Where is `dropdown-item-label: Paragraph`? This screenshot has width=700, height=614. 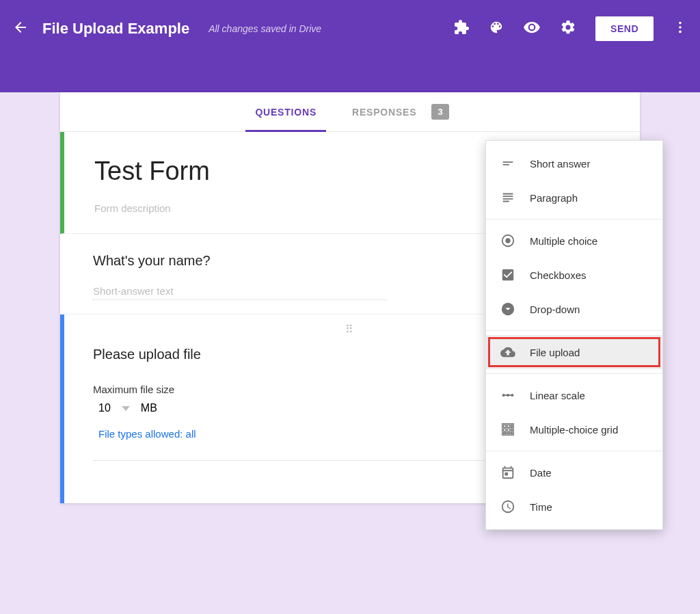 dropdown-item-label: Paragraph is located at coordinates (554, 198).